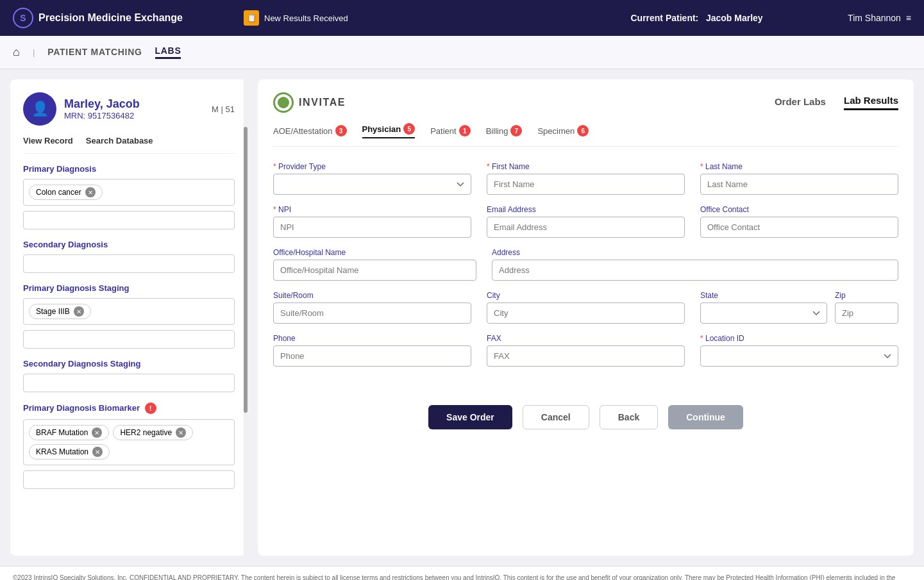 This screenshot has width=924, height=580. Describe the element at coordinates (48, 141) in the screenshot. I see `view-record-button: View Record` at that location.